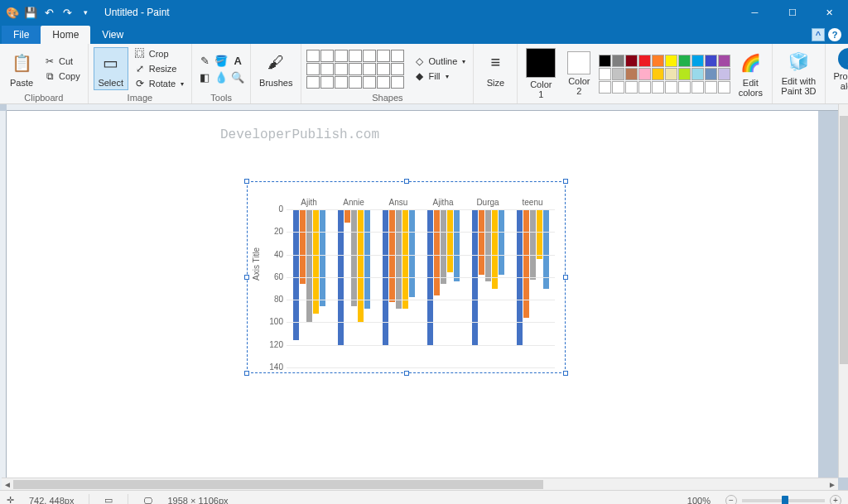  Describe the element at coordinates (7, 484) in the screenshot. I see `scroll-left-icon: ◄` at that location.